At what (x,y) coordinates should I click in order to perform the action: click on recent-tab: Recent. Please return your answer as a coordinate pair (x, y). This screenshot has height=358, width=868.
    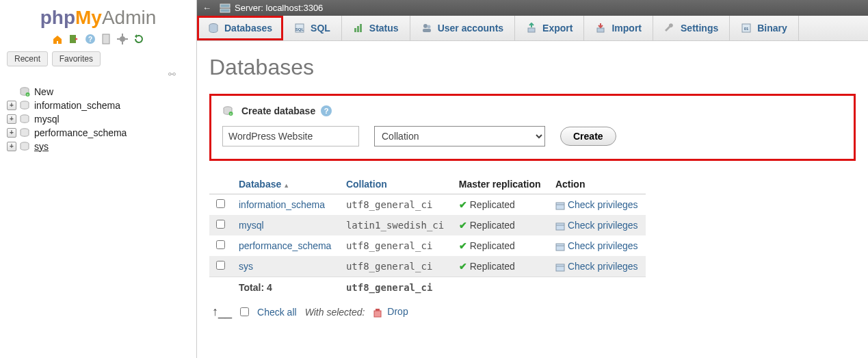
    Looking at the image, I should click on (27, 59).